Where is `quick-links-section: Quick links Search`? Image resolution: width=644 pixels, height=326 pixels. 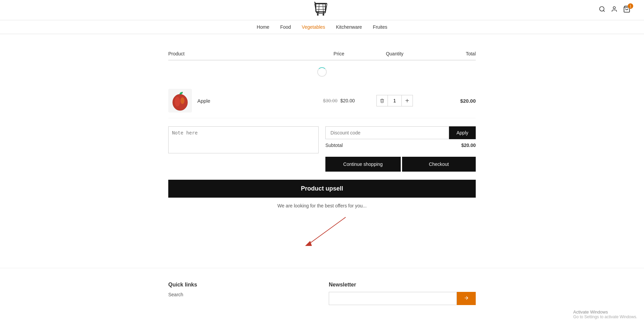 quick-links-section: Quick links Search is located at coordinates (242, 293).